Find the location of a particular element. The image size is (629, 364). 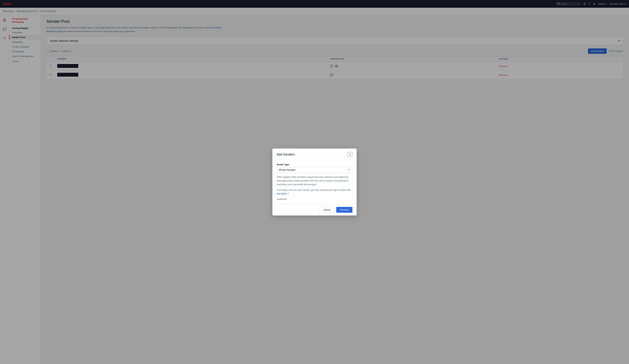

modal-close-button: ✕ is located at coordinates (350, 155).